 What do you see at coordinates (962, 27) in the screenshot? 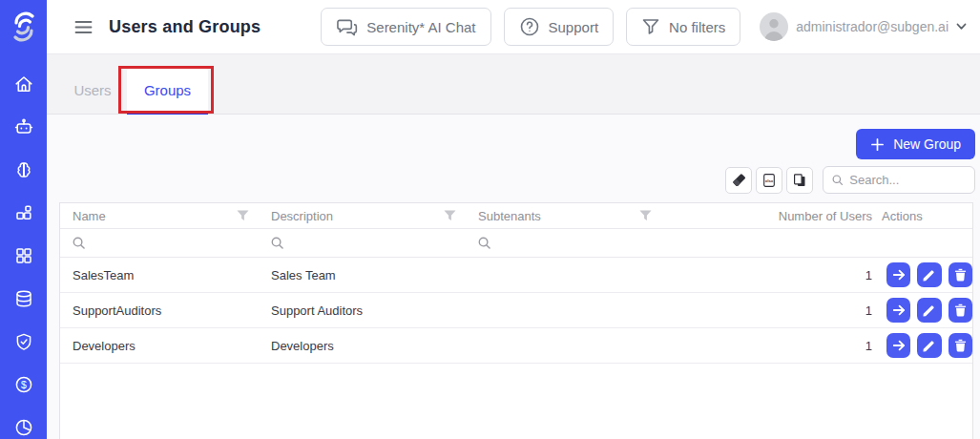
I see `chevron-down-icon` at bounding box center [962, 27].